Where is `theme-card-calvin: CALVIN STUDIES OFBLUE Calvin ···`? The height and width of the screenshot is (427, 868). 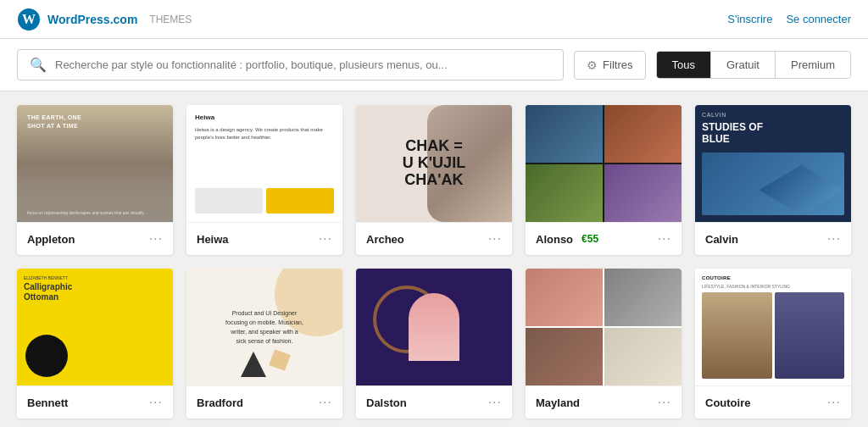 theme-card-calvin: CALVIN STUDIES OFBLUE Calvin ··· is located at coordinates (773, 180).